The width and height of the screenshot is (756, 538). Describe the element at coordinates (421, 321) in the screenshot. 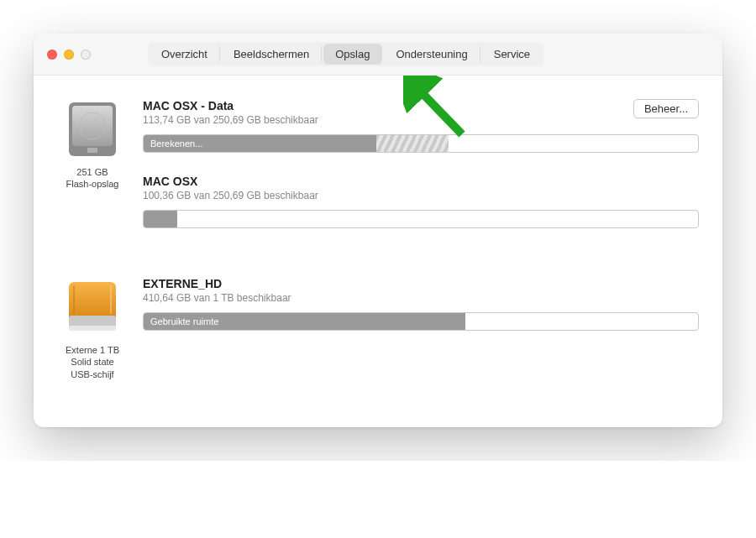

I see `storage-bar: Gebruikte ruimte` at that location.